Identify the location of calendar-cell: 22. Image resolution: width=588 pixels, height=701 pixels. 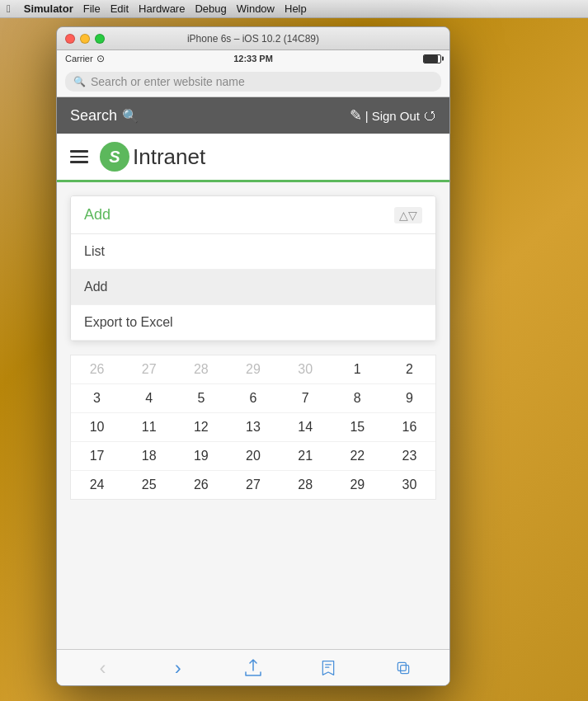
(358, 456).